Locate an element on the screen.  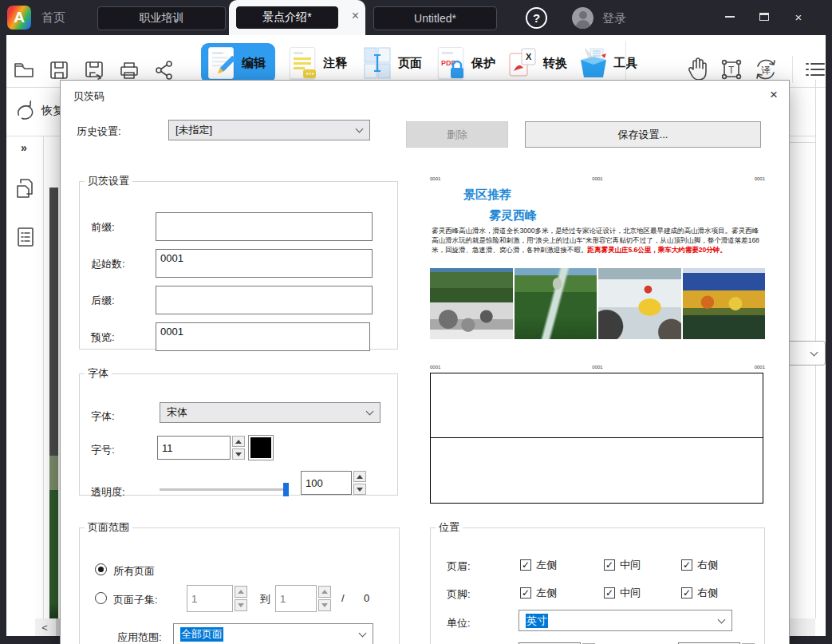
list-menu-icon is located at coordinates (815, 69).